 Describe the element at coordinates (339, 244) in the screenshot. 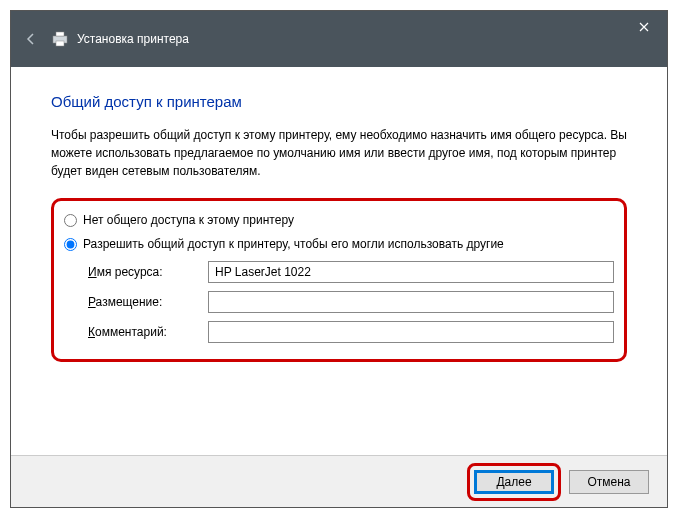

I see `radio-share: Разрешить общий доступ к принтеру, чтобы…` at that location.